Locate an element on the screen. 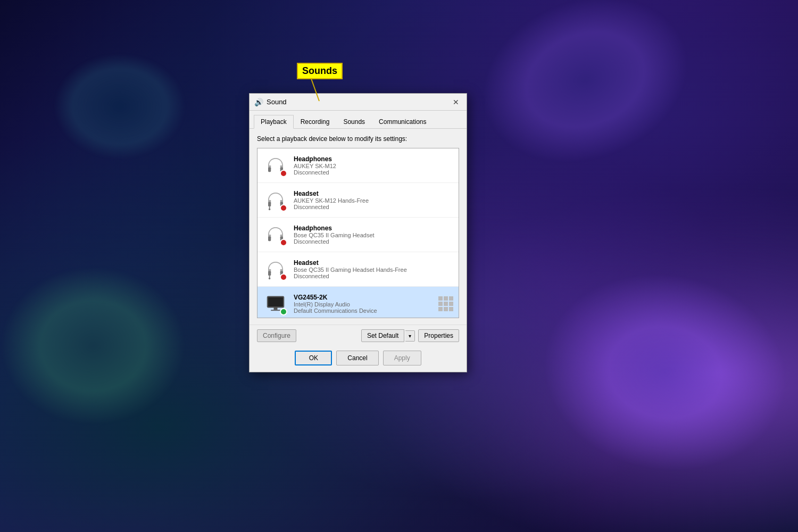 The width and height of the screenshot is (798, 532). dialog-content: Select a playback device below to modify… is located at coordinates (358, 227).